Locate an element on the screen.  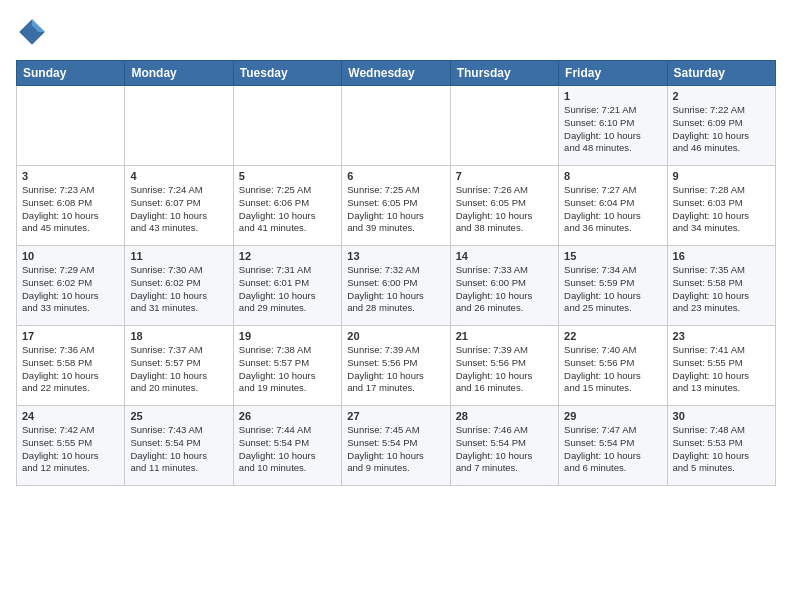
calendar-cell: 3Sunrise: 7:23 AM Sunset: 6:08 PM Daylig… is located at coordinates (71, 206).